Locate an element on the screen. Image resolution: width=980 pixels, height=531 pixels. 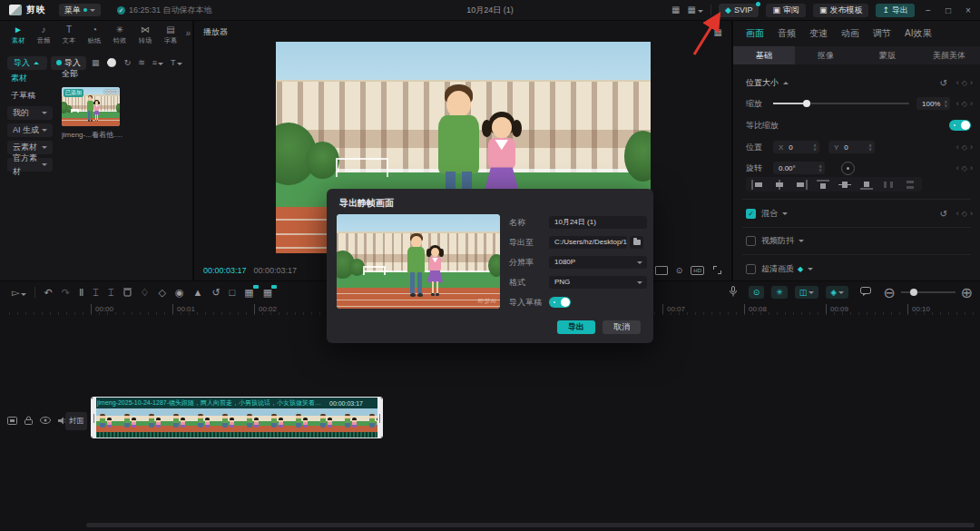
sidebar-item-material: 素材 is located at coordinates (30, 78).